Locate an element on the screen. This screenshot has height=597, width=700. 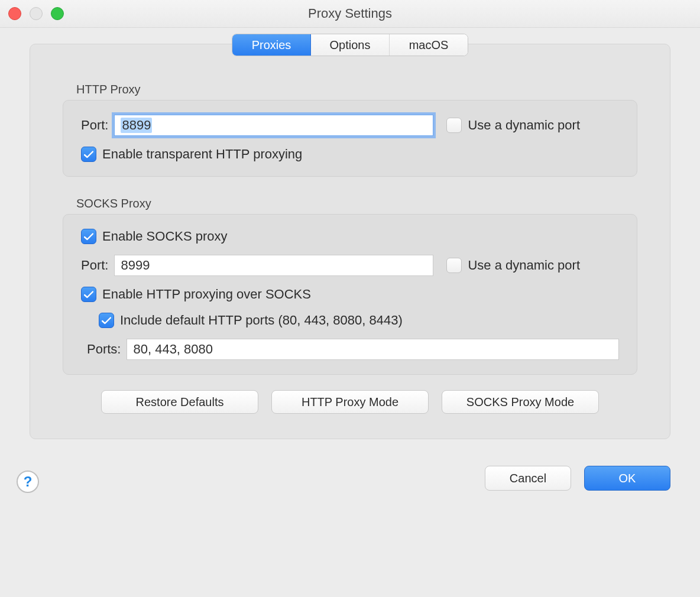
minimize-window-button is located at coordinates (36, 14).